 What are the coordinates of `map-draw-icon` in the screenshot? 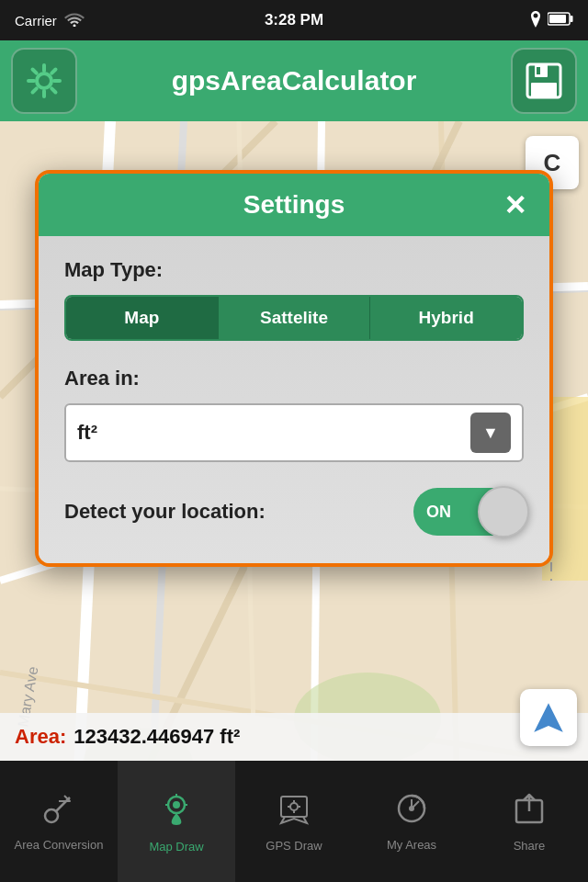 It's located at (176, 812).